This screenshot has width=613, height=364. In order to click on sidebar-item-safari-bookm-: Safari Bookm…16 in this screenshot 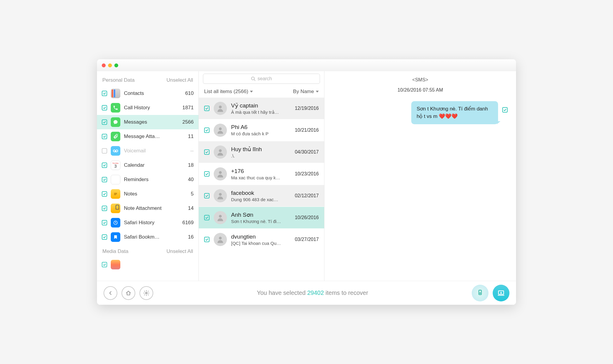, I will do `click(148, 237)`.